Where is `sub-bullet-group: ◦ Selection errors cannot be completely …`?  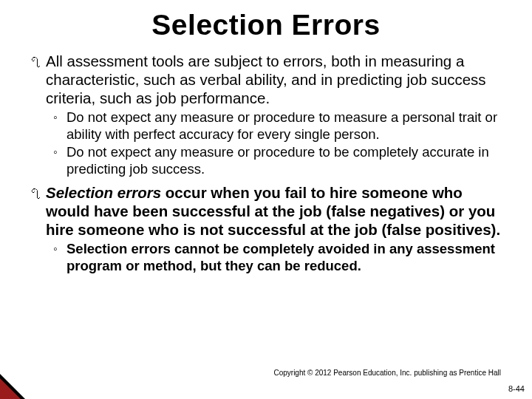 sub-bullet-group: ◦ Selection errors cannot be completely … is located at coordinates (269, 257).